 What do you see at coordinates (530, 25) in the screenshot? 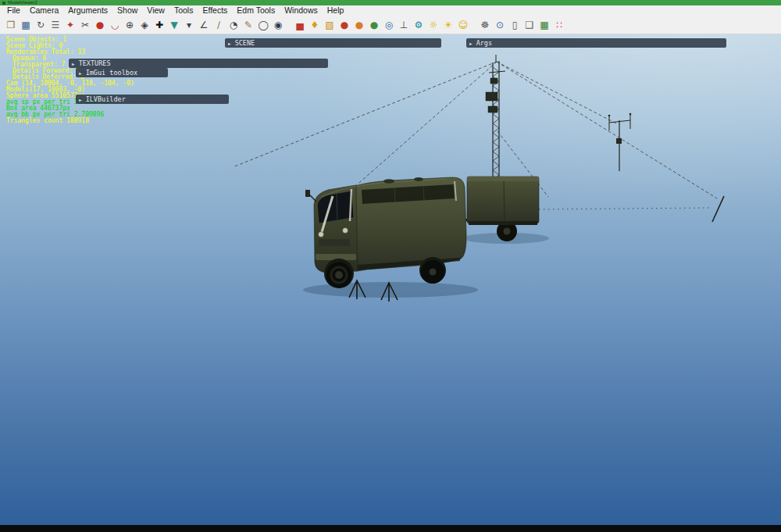
I see `window-icon: ❑` at bounding box center [530, 25].